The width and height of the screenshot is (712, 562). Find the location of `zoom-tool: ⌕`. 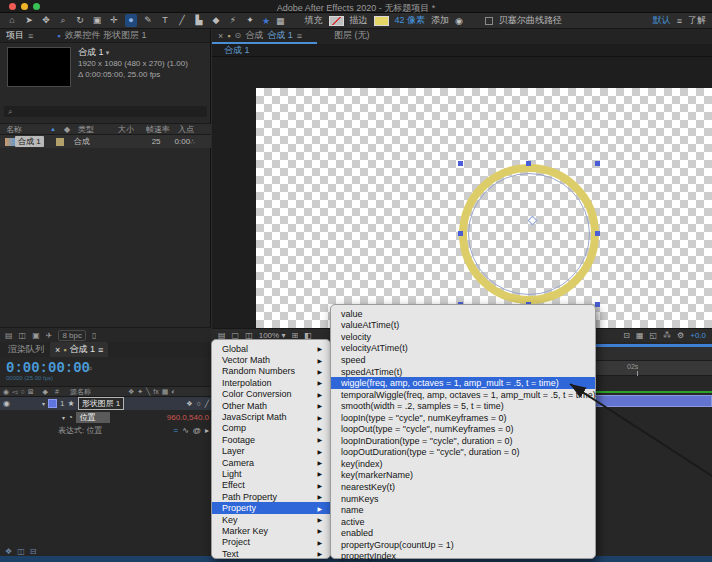

zoom-tool: ⌕ is located at coordinates (63, 20).